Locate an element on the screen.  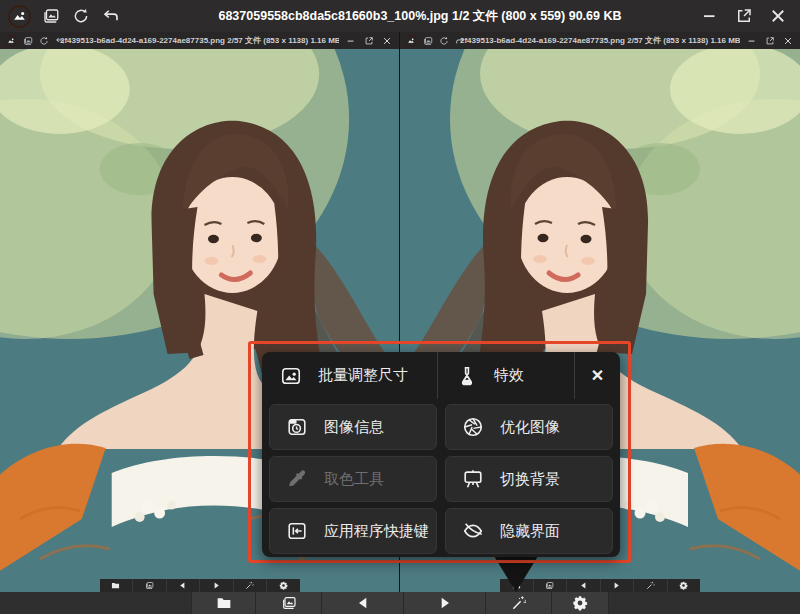
tools-popup-menu: 批量调整尺寸 特效 ✕ 图像信息 优化图像 取色工具 切换 is located at coordinates (441, 454).